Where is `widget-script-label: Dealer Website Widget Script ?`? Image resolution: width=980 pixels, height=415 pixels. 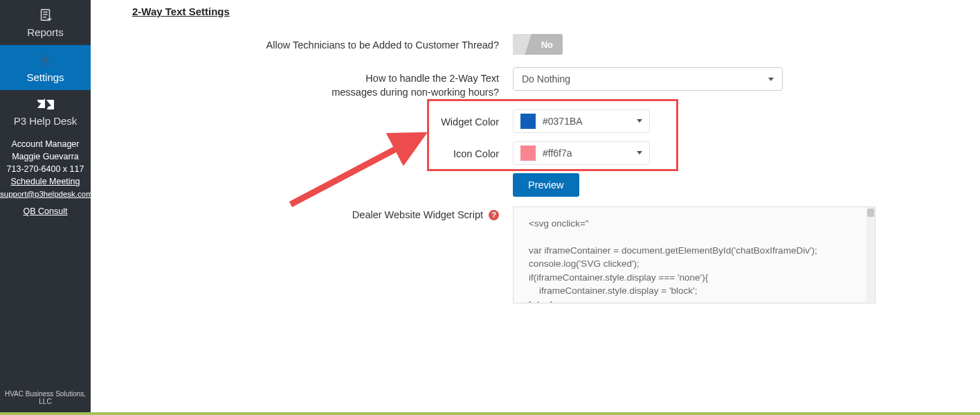 widget-script-label: Dealer Website Widget Script ? is located at coordinates (323, 214).